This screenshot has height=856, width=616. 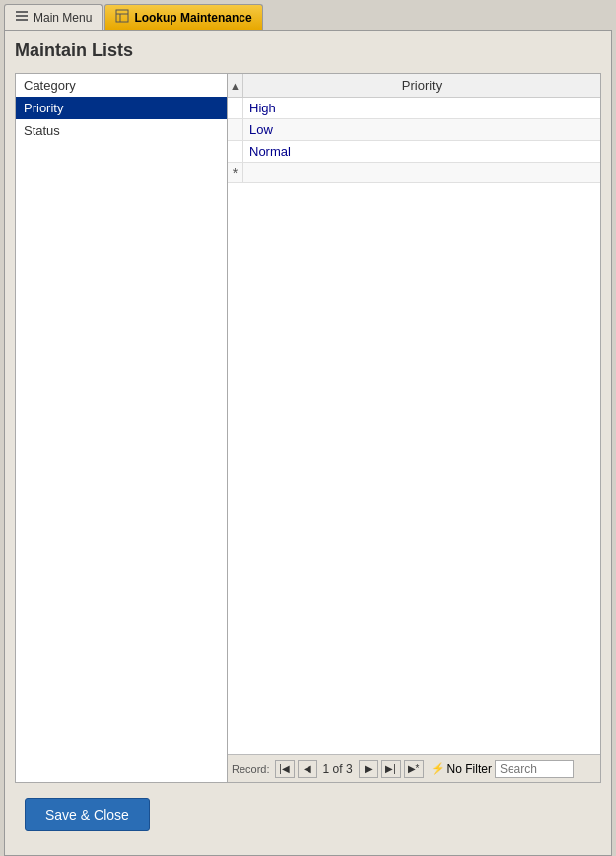 I want to click on new-row-indicator: *, so click(x=236, y=173).